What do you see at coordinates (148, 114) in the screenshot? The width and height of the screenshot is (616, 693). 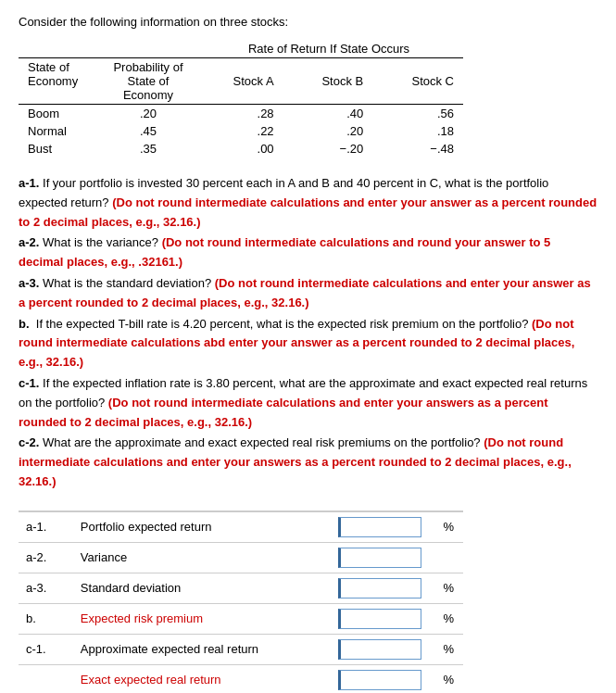 I see `cell-prob: .20` at bounding box center [148, 114].